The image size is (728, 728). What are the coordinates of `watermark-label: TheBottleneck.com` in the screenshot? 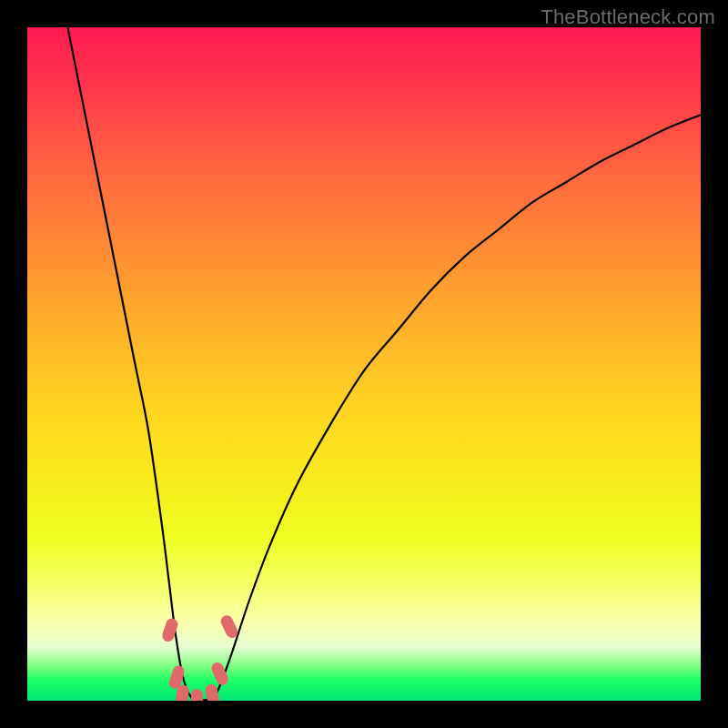 It's located at (628, 17).